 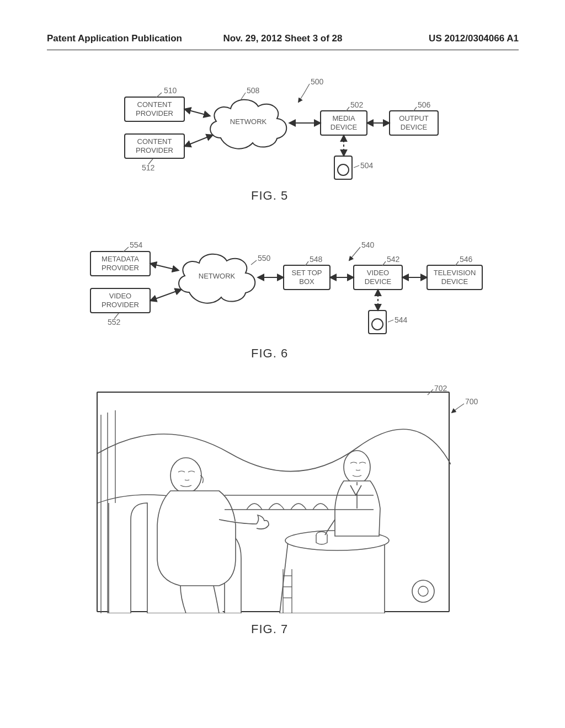 What do you see at coordinates (377, 322) in the screenshot?
I see `fig6-remote` at bounding box center [377, 322].